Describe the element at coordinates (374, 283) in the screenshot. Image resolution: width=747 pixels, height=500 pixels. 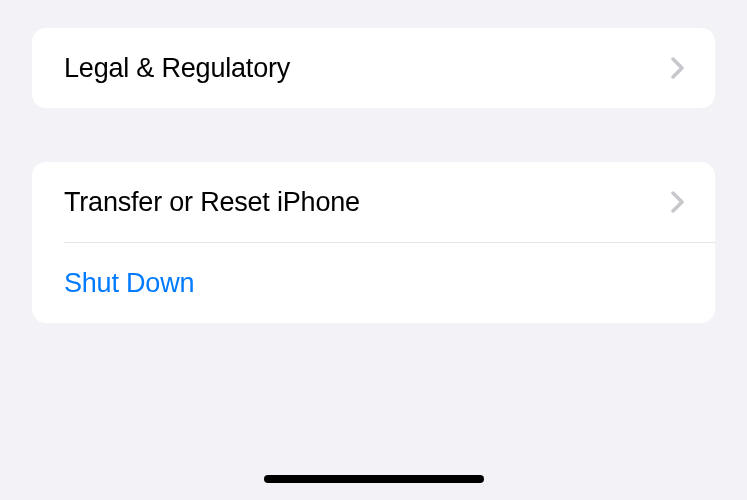
I see `shut-down-row: Shut Down` at that location.